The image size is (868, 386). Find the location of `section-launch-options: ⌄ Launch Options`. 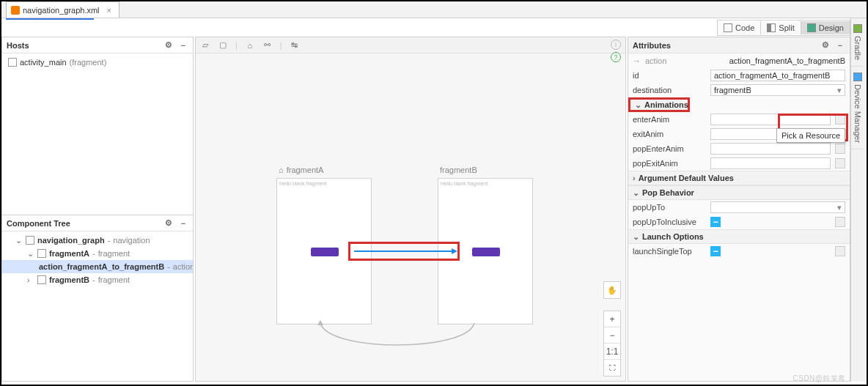

section-launch-options: ⌄ Launch Options is located at coordinates (739, 237).